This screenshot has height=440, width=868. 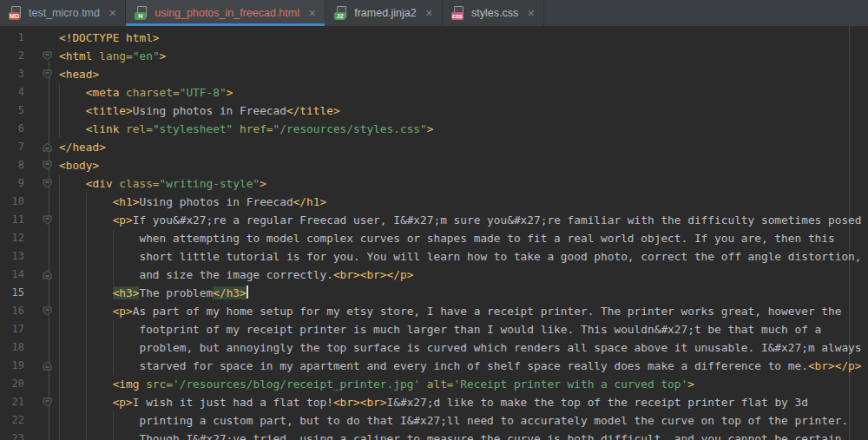 What do you see at coordinates (458, 13) in the screenshot?
I see `file-type-icon: css` at bounding box center [458, 13].